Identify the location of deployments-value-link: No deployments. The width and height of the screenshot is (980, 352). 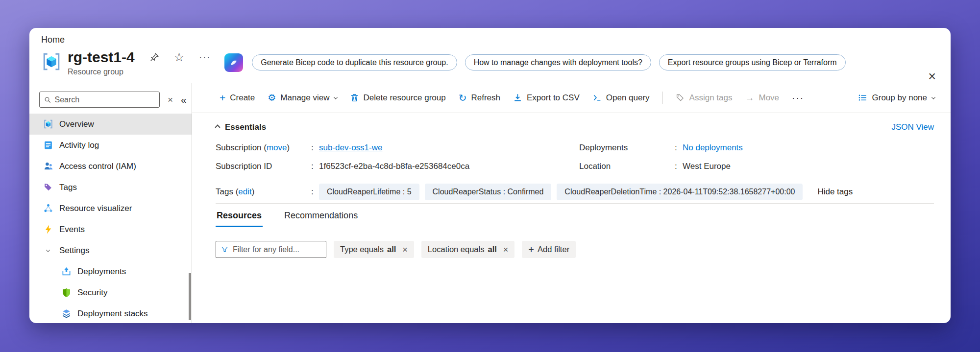
(712, 148).